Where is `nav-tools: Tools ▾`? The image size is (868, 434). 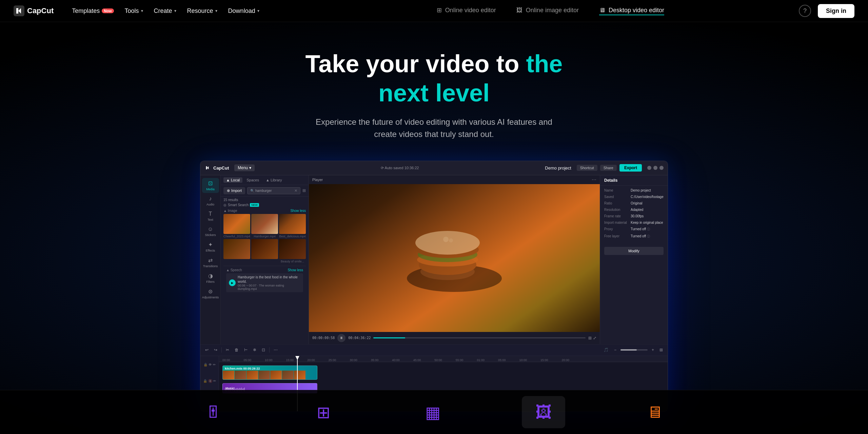 nav-tools: Tools ▾ is located at coordinates (134, 11).